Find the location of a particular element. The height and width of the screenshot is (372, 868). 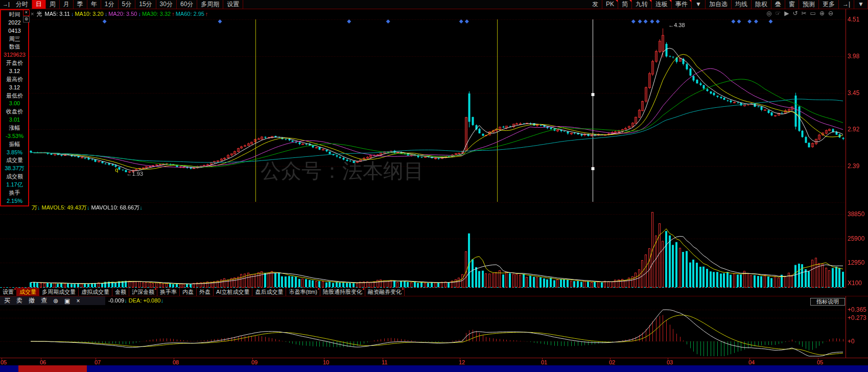

toolbar-button-简: 简 is located at coordinates (625, 4).